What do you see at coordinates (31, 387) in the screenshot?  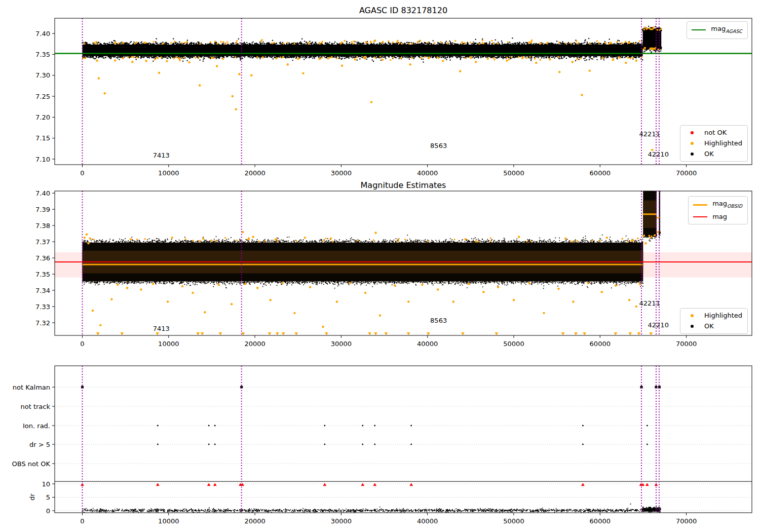 I see `svg-text: not Kalman` at bounding box center [31, 387].